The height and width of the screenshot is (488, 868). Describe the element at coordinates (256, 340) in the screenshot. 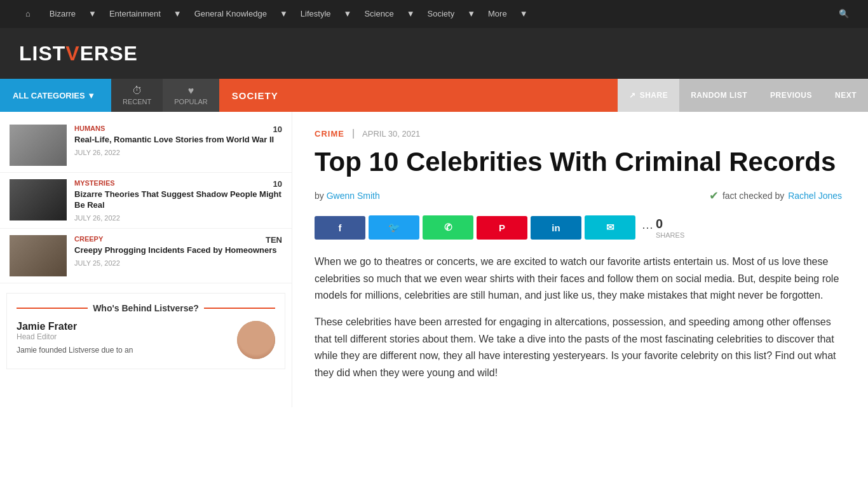

I see `avatar` at that location.